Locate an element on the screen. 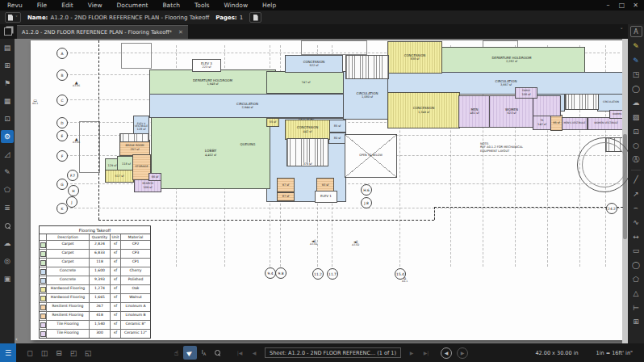  first-page-icon: |◀ is located at coordinates (240, 352).